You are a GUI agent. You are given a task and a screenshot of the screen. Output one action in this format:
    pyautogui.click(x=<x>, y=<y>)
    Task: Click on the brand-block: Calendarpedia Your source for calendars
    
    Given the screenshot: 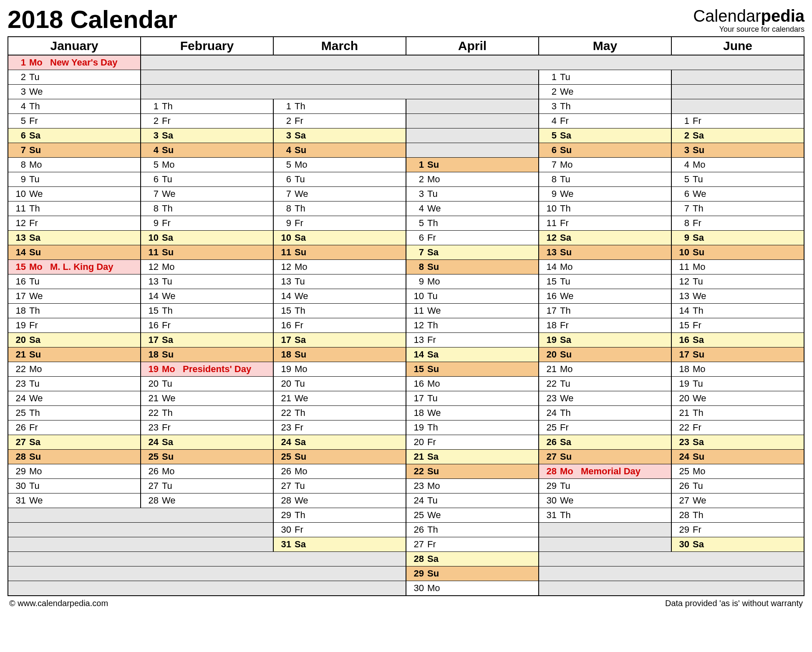 What is the action you would take?
    pyautogui.click(x=749, y=21)
    